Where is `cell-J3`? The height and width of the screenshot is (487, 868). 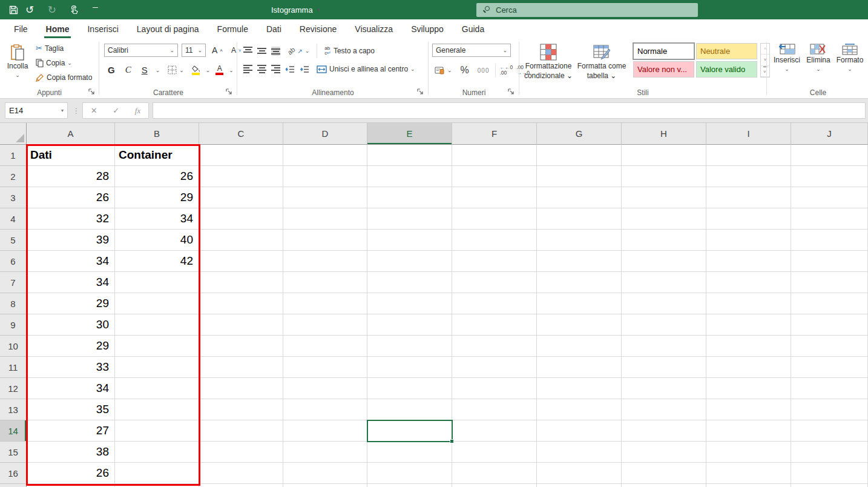
cell-J3 is located at coordinates (829, 197).